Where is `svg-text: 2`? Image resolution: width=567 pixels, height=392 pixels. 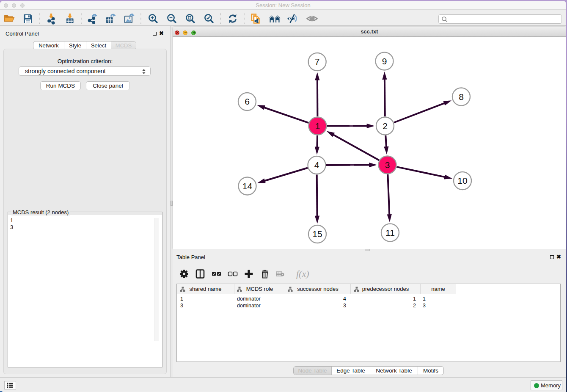
svg-text: 2 is located at coordinates (385, 126).